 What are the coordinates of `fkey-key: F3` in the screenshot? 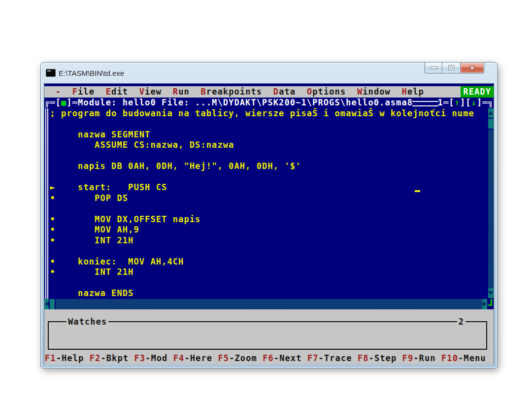 It's located at (140, 358).